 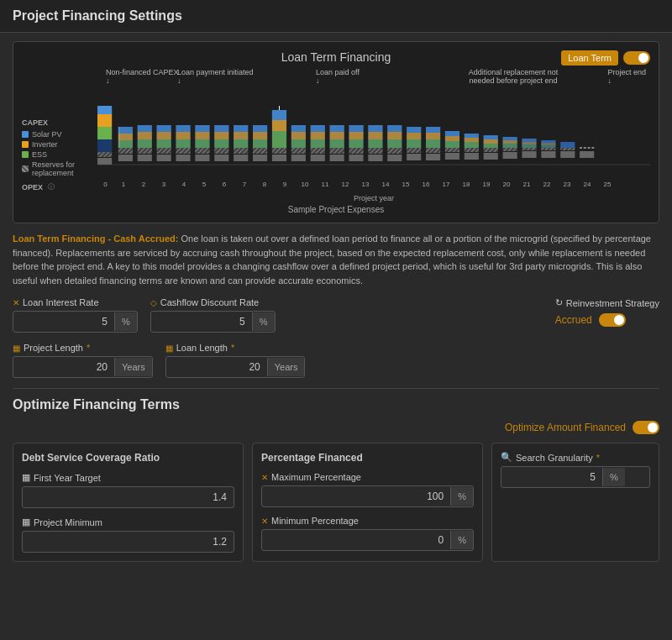 I want to click on first-year-target-input, so click(x=128, y=497).